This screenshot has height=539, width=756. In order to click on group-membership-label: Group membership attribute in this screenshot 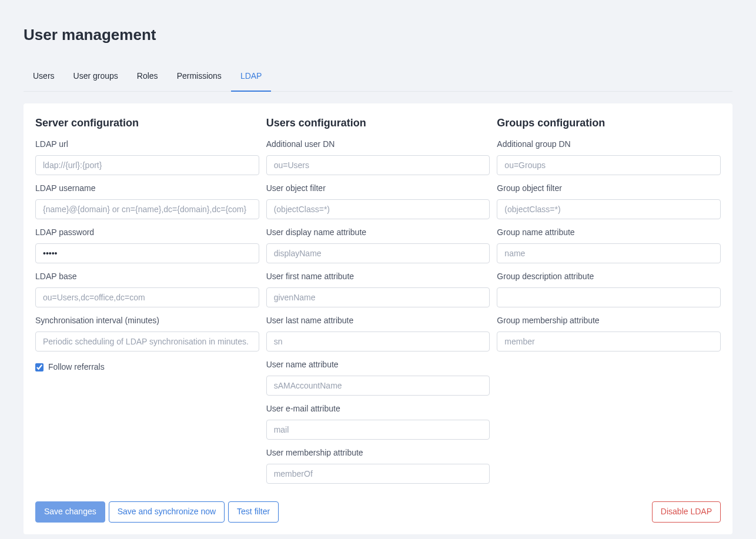, I will do `click(609, 321)`.